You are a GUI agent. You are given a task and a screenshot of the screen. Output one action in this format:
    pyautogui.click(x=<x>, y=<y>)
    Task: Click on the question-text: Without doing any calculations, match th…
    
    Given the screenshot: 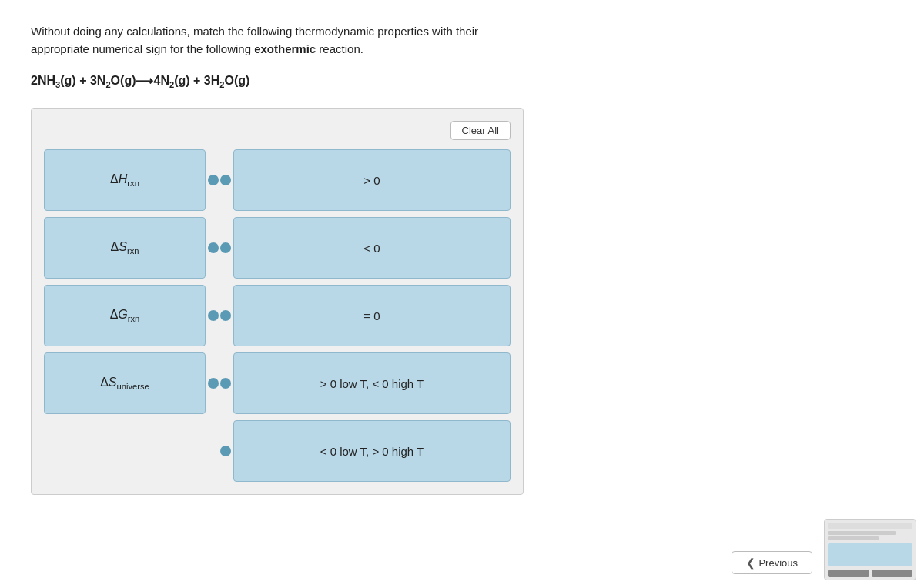 What is the action you would take?
    pyautogui.click(x=270, y=40)
    